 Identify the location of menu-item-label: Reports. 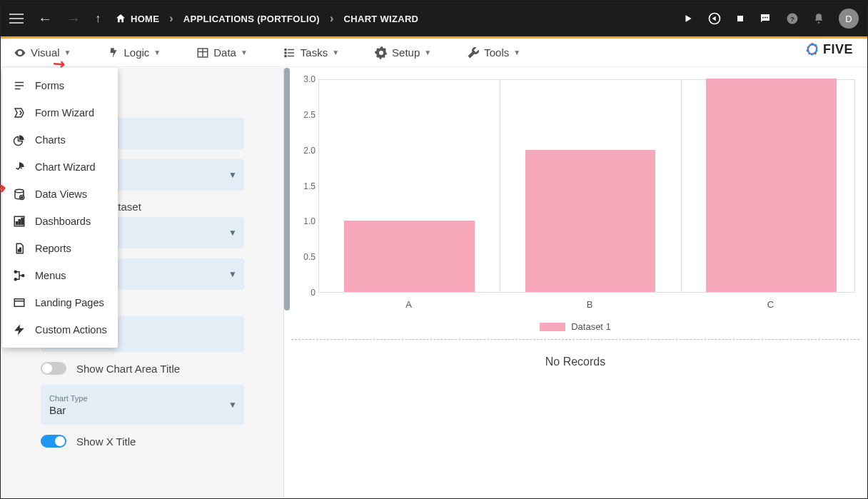
(53, 248).